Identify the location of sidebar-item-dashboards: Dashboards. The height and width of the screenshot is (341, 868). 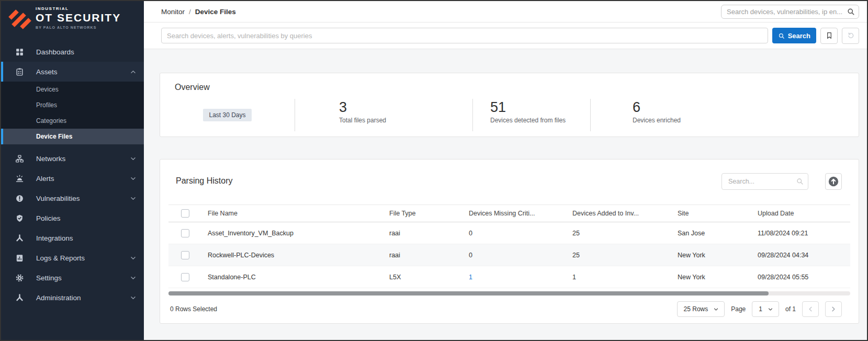
(72, 52).